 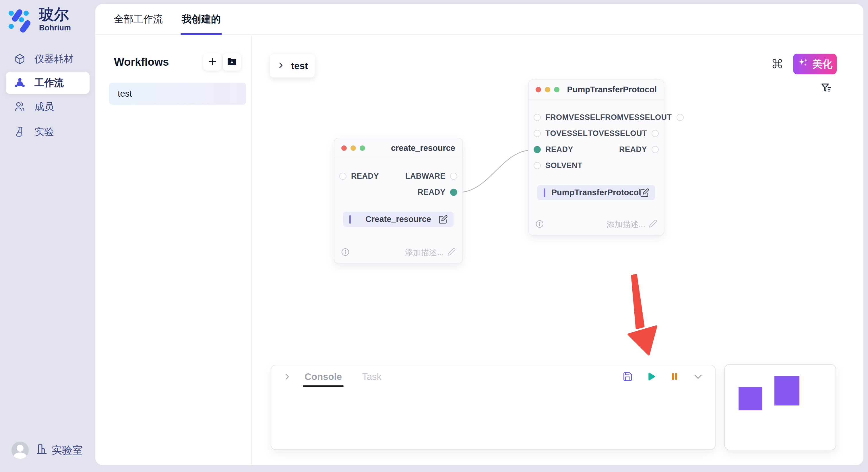 What do you see at coordinates (300, 66) in the screenshot?
I see `breadcrumb-label: test` at bounding box center [300, 66].